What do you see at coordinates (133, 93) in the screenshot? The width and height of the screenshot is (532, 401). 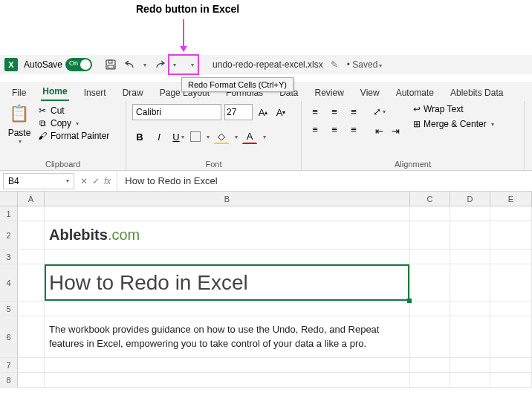 I see `tab-draw: Draw` at bounding box center [133, 93].